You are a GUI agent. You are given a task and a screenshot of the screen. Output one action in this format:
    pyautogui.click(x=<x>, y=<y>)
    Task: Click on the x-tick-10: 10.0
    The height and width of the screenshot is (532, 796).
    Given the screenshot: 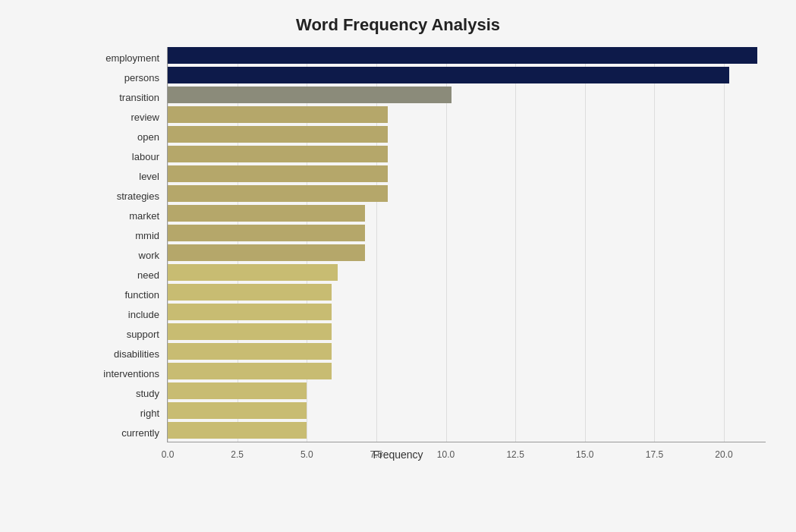 What is the action you would take?
    pyautogui.click(x=446, y=455)
    